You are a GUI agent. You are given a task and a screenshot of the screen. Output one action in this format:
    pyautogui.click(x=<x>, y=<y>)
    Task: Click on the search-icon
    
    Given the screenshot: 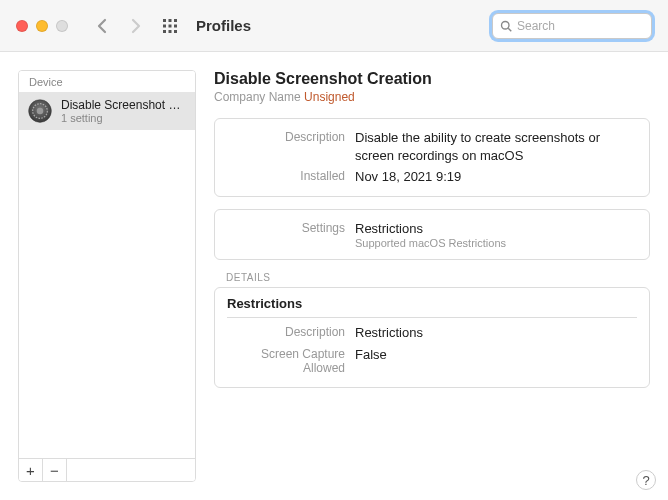 What is the action you would take?
    pyautogui.click(x=506, y=26)
    